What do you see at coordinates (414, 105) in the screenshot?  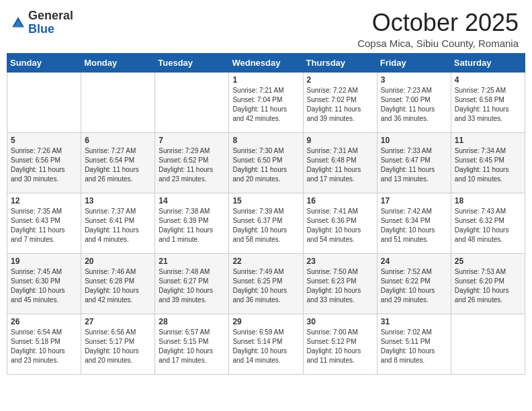 I see `day-detail: Sunrise: 7:23 AM Sunset: 7:00 PM Dayligh…` at bounding box center [414, 105].